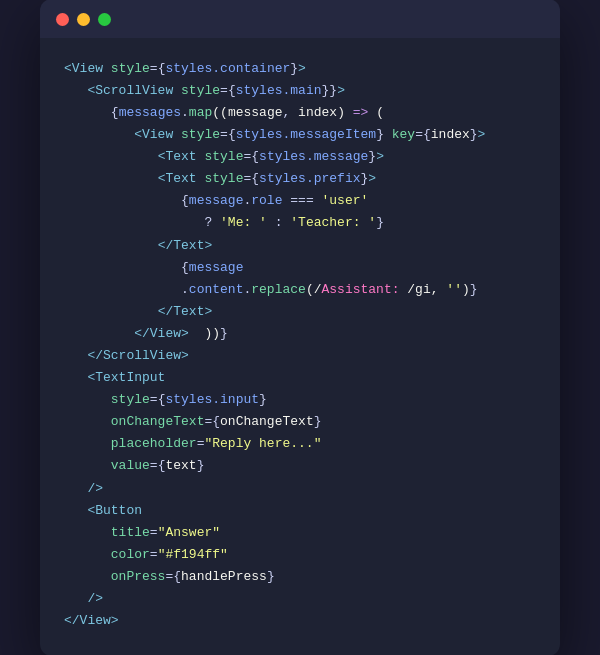 The image size is (600, 655). Describe the element at coordinates (300, 511) in the screenshot. I see `code-line-21: <Button` at that location.